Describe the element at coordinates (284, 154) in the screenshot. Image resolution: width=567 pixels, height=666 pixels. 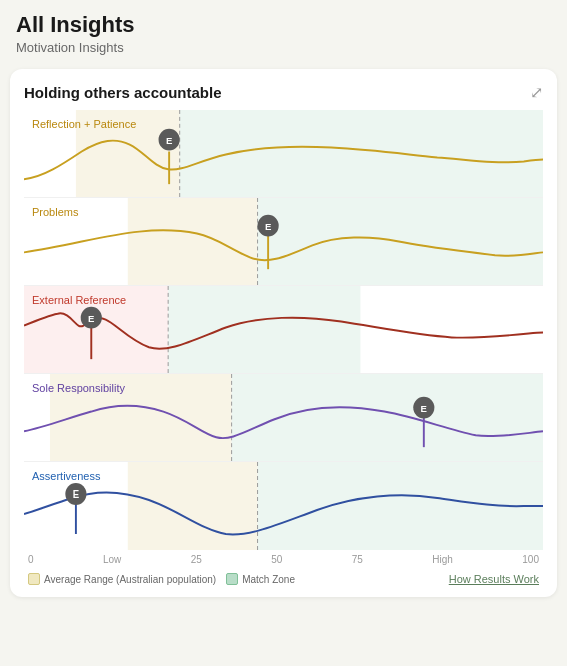
I see `chart-row-reflection-patience: E Reflection + Patience` at that location.